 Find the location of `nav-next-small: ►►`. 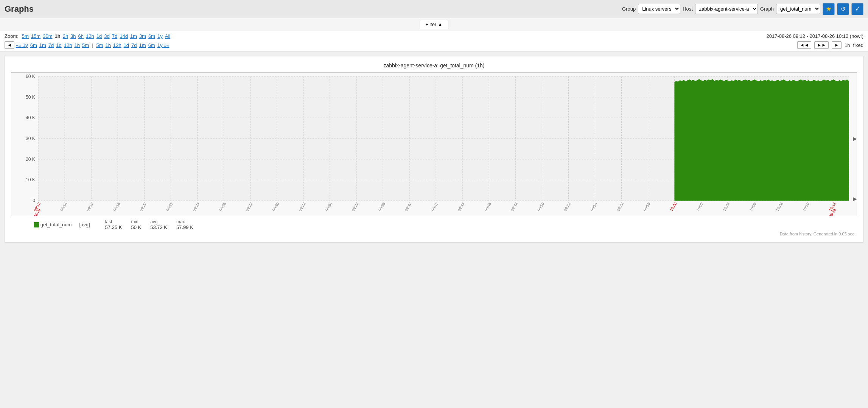

nav-next-small: ►► is located at coordinates (821, 45).